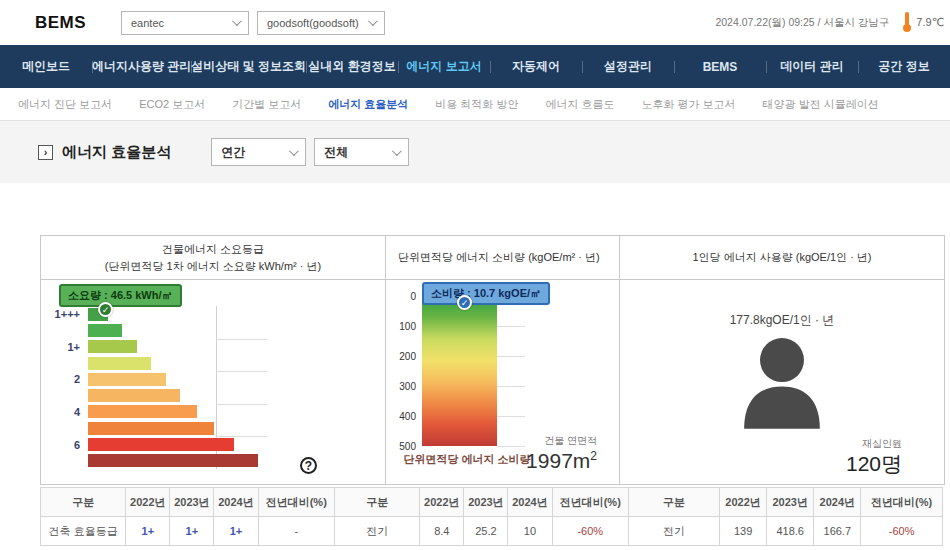 Image resolution: width=950 pixels, height=550 pixels. Describe the element at coordinates (904, 66) in the screenshot. I see `nav-item-9: 공간 정보` at that location.